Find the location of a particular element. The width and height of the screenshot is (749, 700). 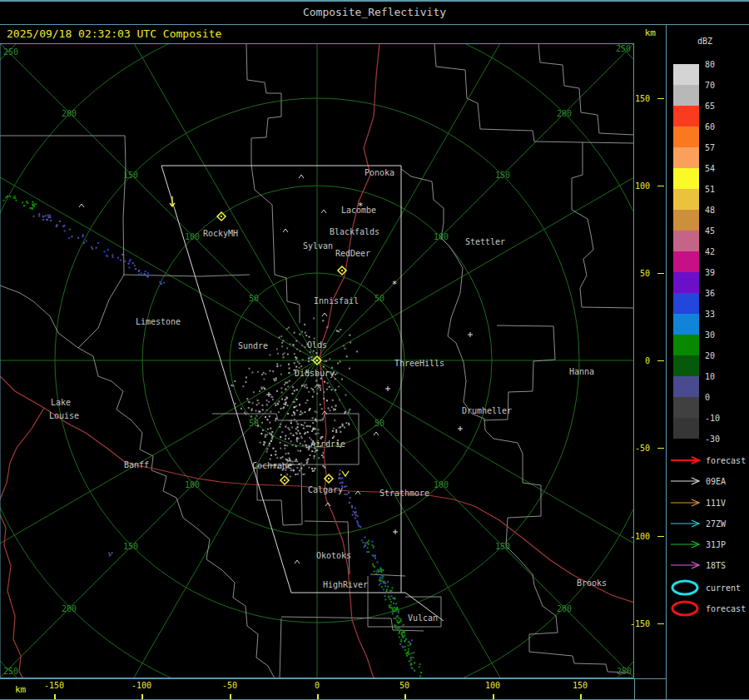

dbz-scale-label: 65 is located at coordinates (710, 107).